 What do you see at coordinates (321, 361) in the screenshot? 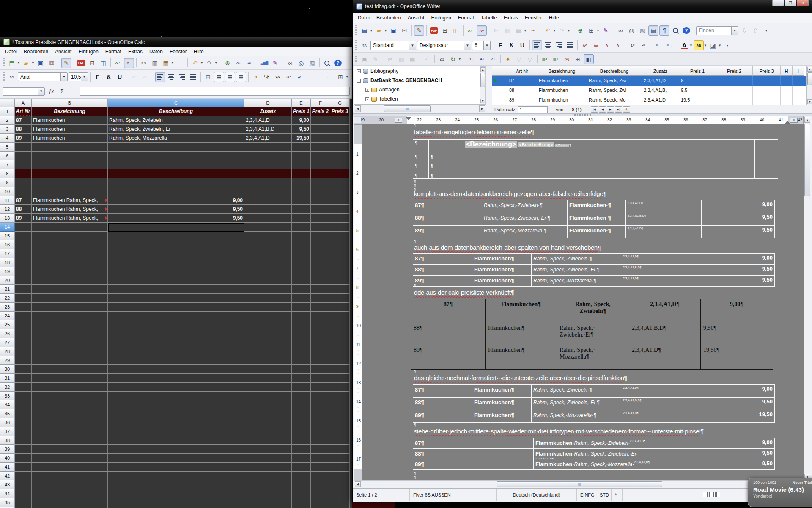
I see `cell-F29` at bounding box center [321, 361].